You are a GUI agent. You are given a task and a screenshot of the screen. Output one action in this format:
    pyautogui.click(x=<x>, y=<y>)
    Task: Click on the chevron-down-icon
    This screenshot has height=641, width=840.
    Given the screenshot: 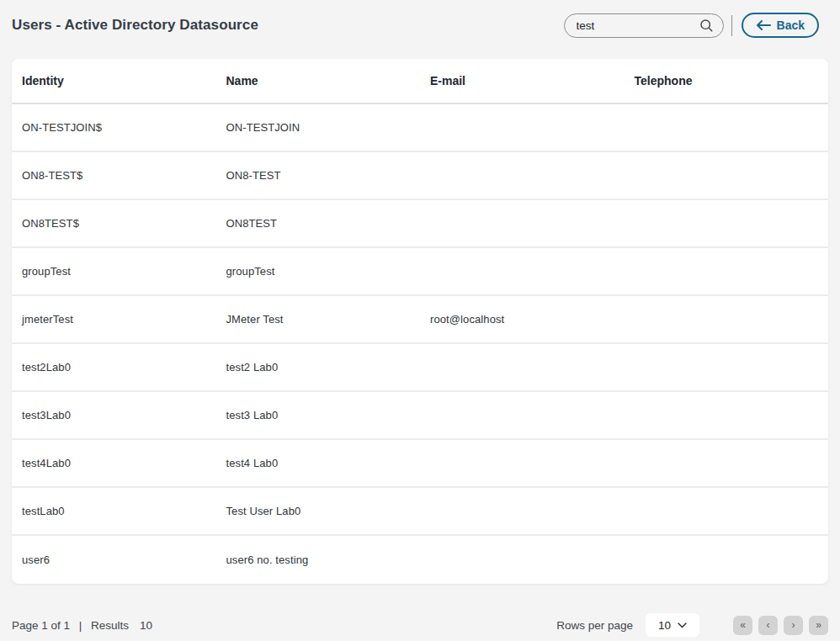 What is the action you would take?
    pyautogui.click(x=682, y=626)
    